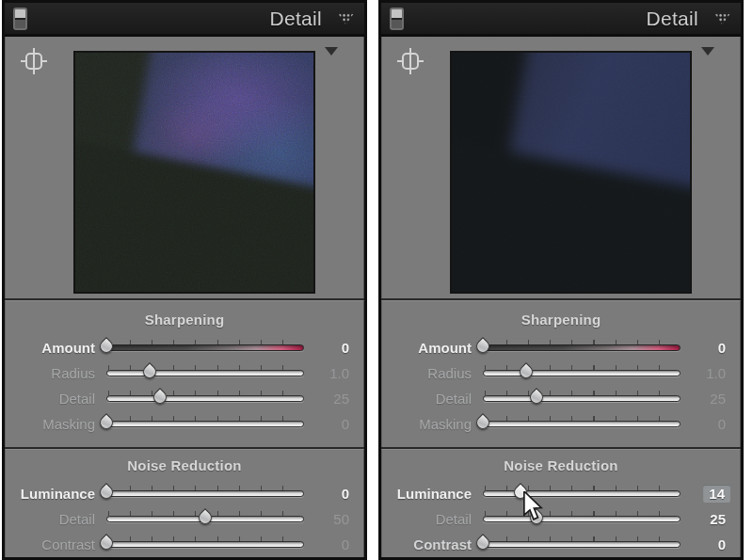 The width and height of the screenshot is (753, 560). I want to click on slider-row-luminance: Luminance 0, so click(184, 493).